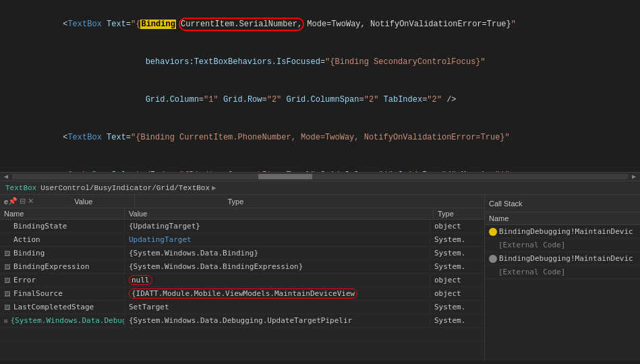 Image resolution: width=640 pixels, height=364 pixels. I want to click on code-content-5: <ComboBox SelectedIndex="{Binding Curren…, so click(272, 164).